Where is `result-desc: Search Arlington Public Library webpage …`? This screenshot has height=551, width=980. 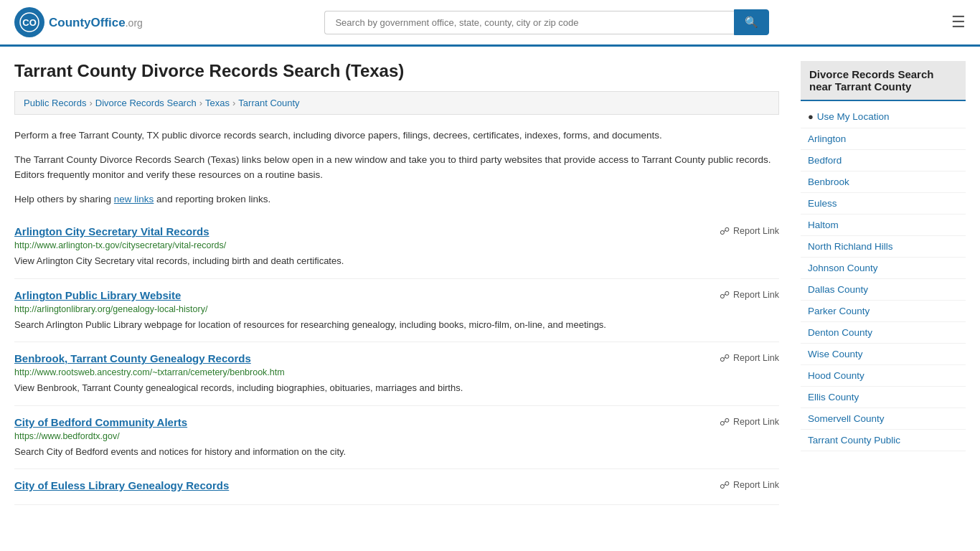 result-desc: Search Arlington Public Library webpage … is located at coordinates (397, 325).